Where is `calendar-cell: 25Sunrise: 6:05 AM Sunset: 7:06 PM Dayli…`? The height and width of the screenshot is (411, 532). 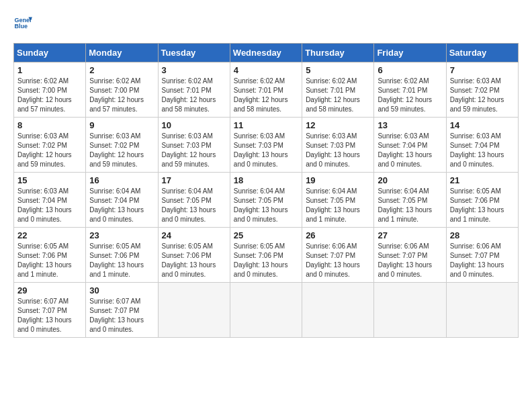 calendar-cell: 25Sunrise: 6:05 AM Sunset: 7:06 PM Dayli… is located at coordinates (266, 255).